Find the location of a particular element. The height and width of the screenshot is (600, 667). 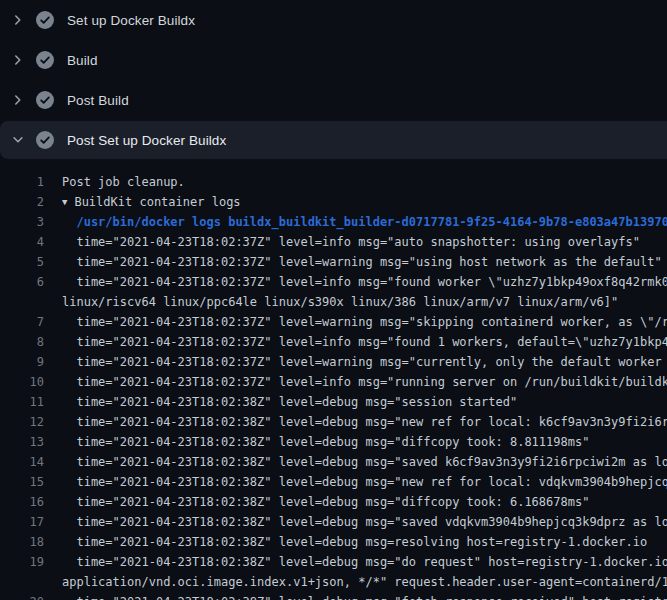

log-line: 14 time="2021-04-23T18:02:38Z" level=deb… is located at coordinates (334, 462).